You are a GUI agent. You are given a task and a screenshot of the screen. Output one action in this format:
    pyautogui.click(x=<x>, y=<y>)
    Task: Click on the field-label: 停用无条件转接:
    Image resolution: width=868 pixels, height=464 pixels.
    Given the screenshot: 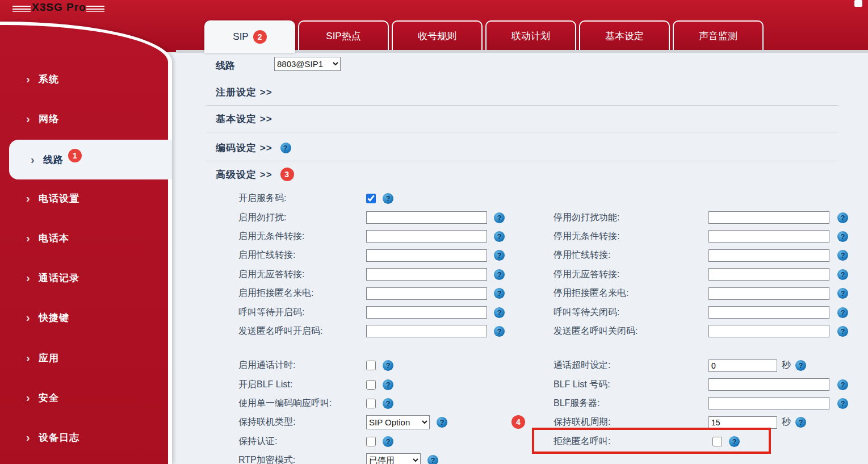 What is the action you would take?
    pyautogui.click(x=586, y=236)
    